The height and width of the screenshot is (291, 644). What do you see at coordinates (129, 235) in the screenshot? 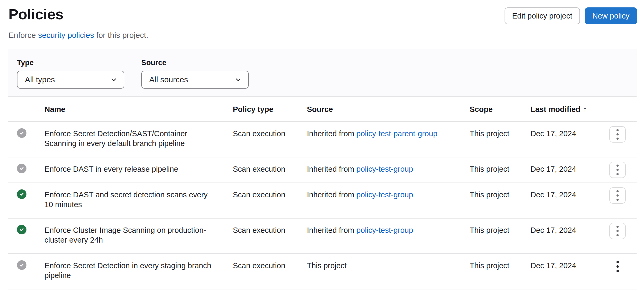
I see `policy-name: Enforce Cluster Image Scanning on produc…` at bounding box center [129, 235].